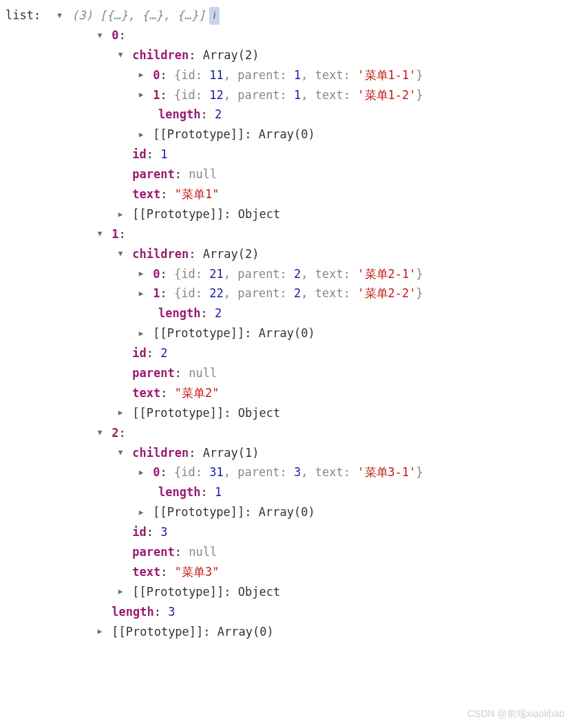  Describe the element at coordinates (287, 234) in the screenshot. I see `array-index-row: 1:` at that location.